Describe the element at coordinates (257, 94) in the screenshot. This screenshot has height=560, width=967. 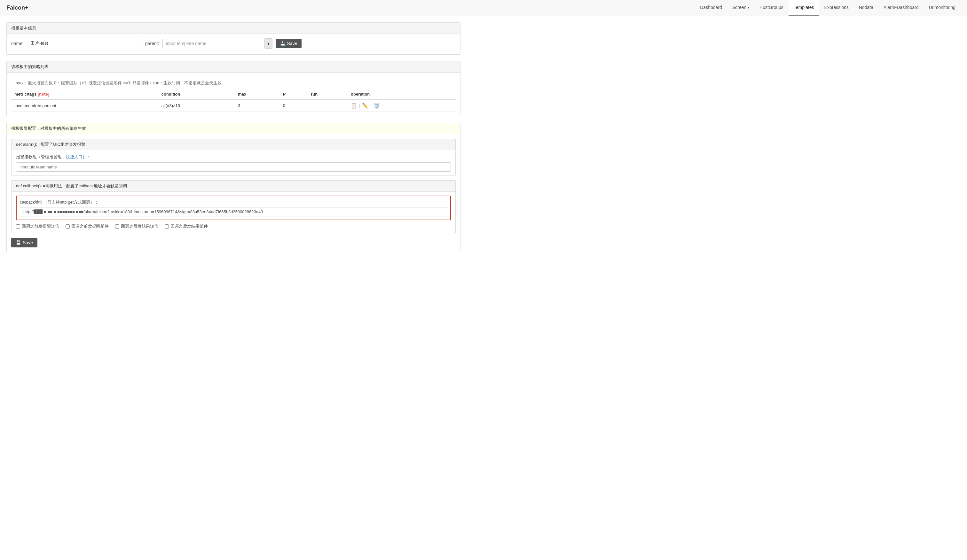
I see `th-max: max` at that location.